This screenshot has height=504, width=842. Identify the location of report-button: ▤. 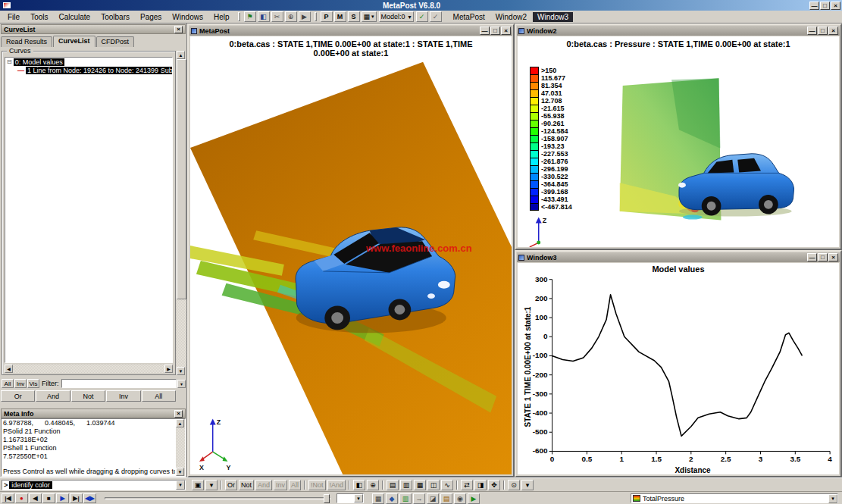
(446, 499).